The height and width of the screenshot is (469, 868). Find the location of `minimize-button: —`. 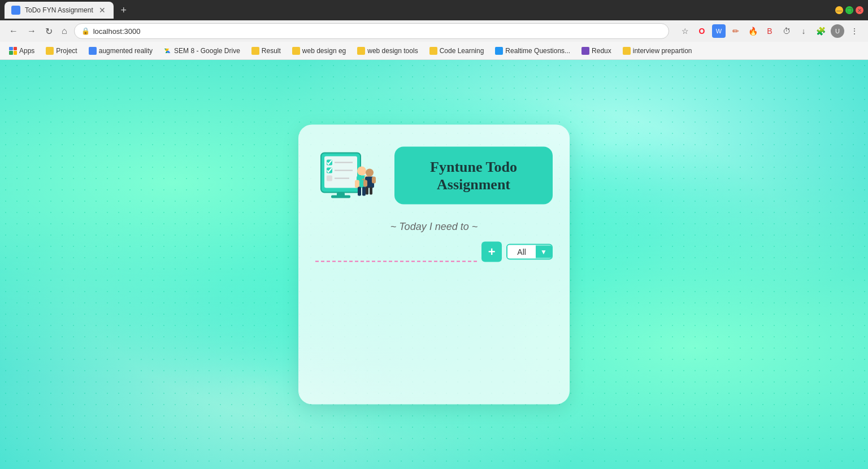

minimize-button: — is located at coordinates (839, 10).